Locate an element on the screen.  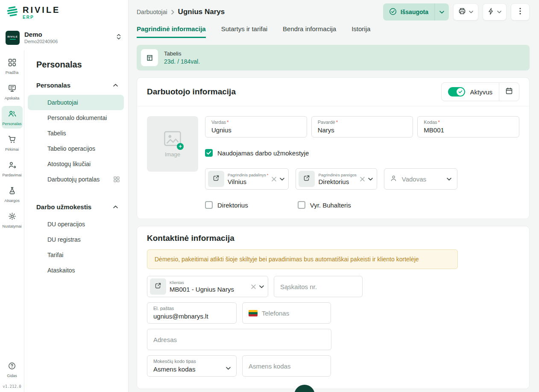
client-combo: Klientas MB001 - Ugnius Narys is located at coordinates (208, 287).